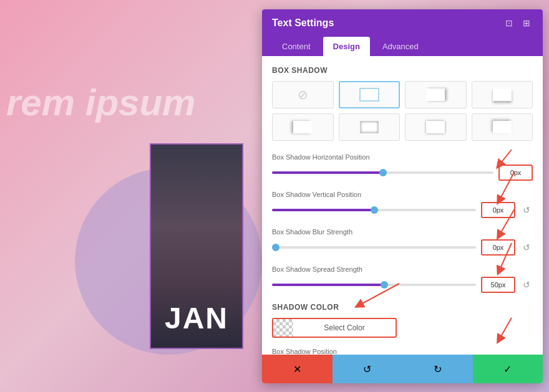  I want to click on vertical-thumb, so click(374, 210).